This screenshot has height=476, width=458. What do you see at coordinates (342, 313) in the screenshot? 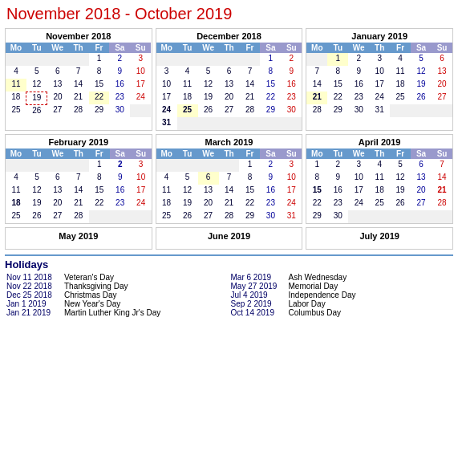
I see `holiday-entry: Oct 14 2019Columbus Day` at bounding box center [342, 313].